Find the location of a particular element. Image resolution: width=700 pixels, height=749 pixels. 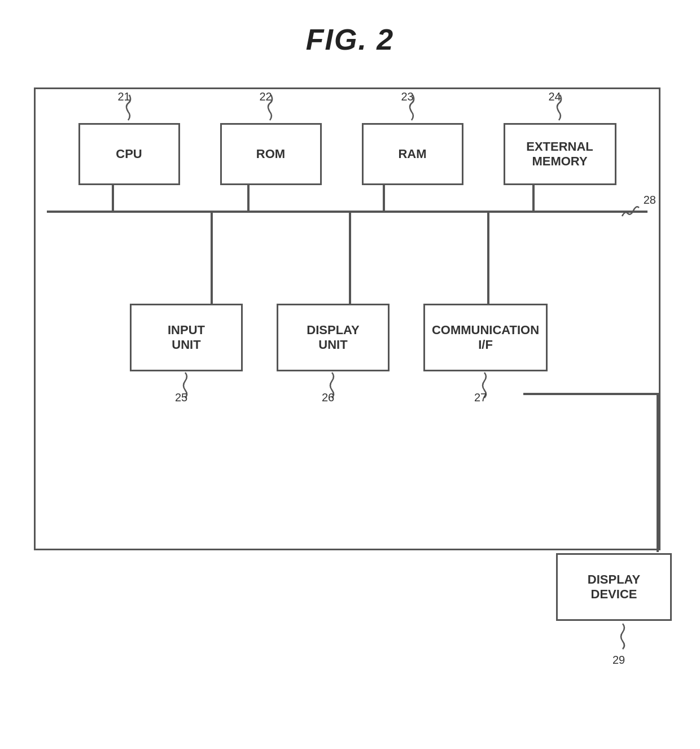

input-ref: 25 is located at coordinates (181, 397).